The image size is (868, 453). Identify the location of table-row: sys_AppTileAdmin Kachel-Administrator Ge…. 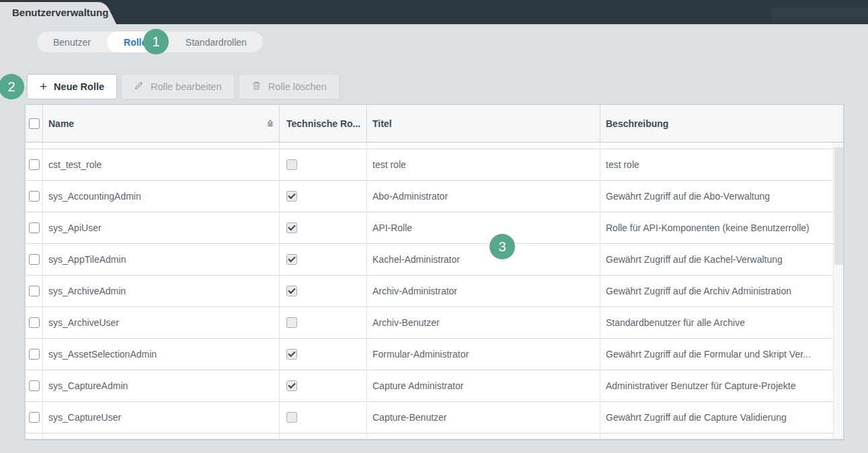
(429, 259).